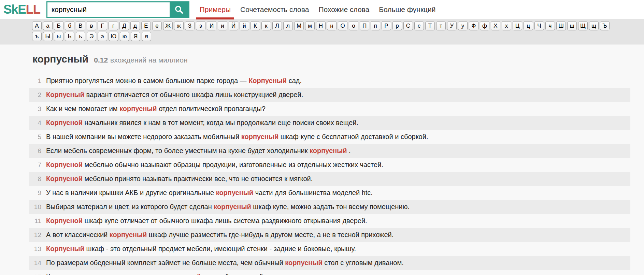 This screenshot has width=644, height=275. I want to click on search-button, so click(179, 10).